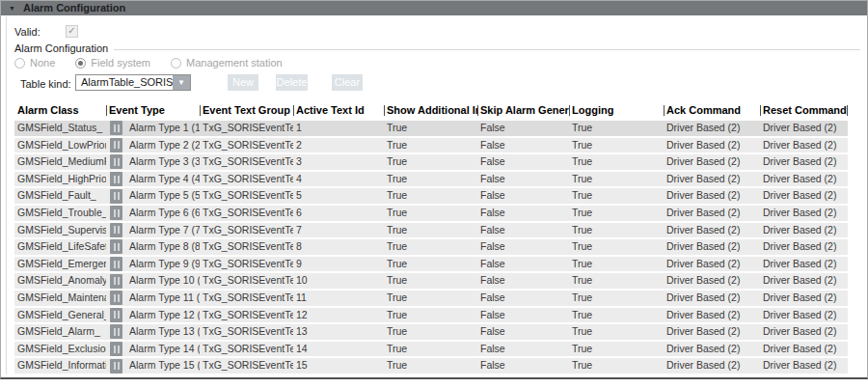  Describe the element at coordinates (431, 231) in the screenshot. I see `table-row: GMSField_Supervisory_ Alarm Type 7 (7) T…` at that location.